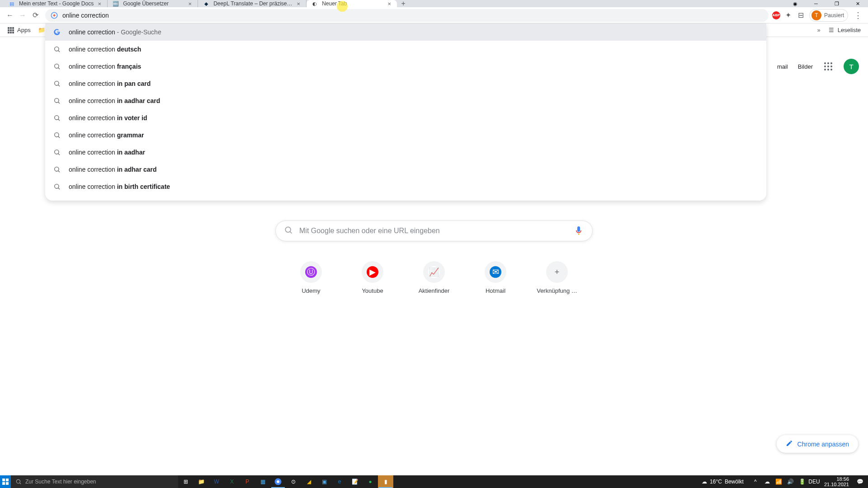 This screenshot has width=868, height=488. I want to click on adblock-icon: ABP, so click(776, 15).